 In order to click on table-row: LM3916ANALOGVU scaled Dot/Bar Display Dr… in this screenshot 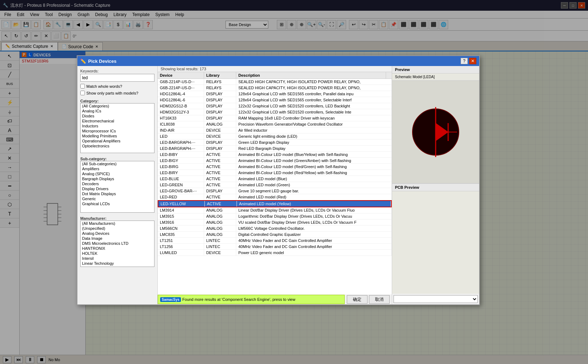, I will do `click(275, 223)`.